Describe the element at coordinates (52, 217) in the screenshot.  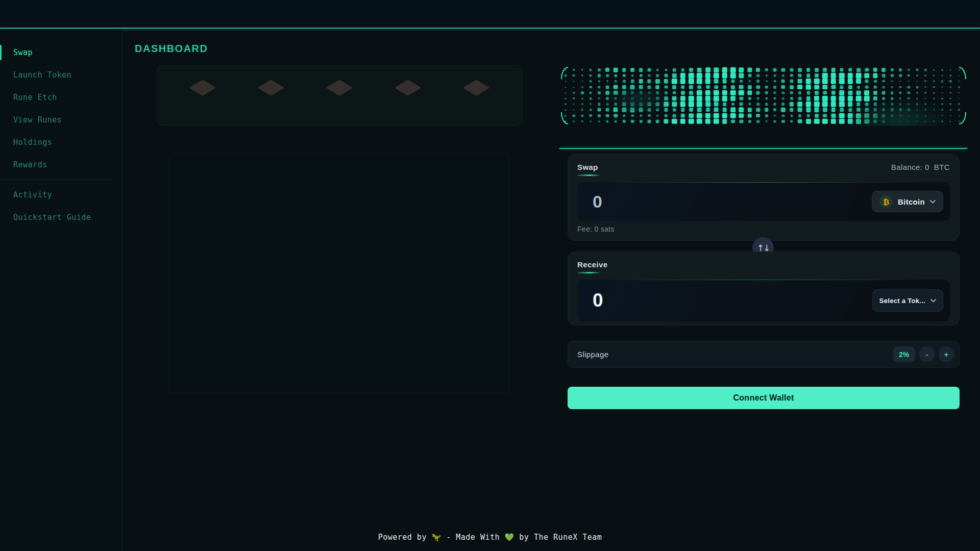
I see `sidebar-item-label: Quickstart Guide` at that location.